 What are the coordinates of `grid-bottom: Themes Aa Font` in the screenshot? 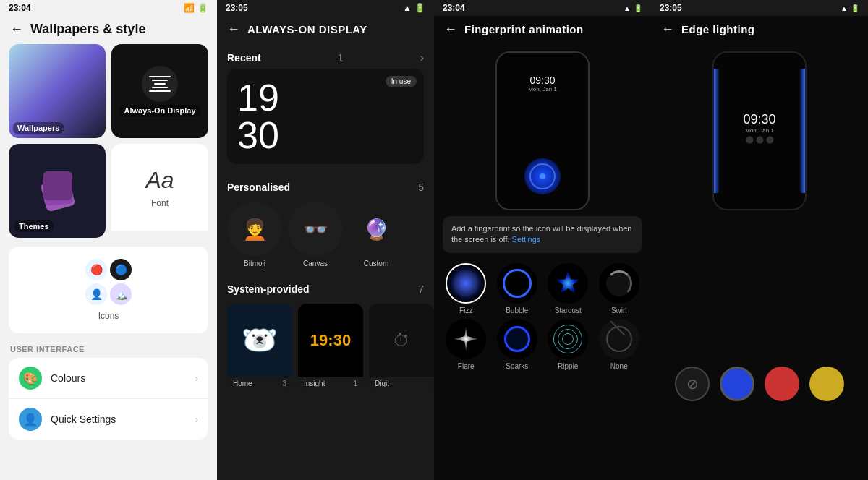 It's located at (109, 195).